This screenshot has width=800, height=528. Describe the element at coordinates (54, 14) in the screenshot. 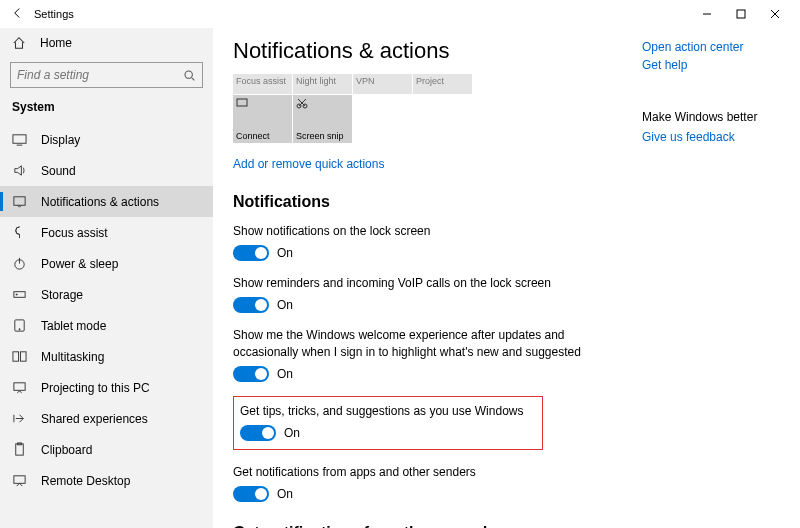

I see `window-title: Settings` at that location.